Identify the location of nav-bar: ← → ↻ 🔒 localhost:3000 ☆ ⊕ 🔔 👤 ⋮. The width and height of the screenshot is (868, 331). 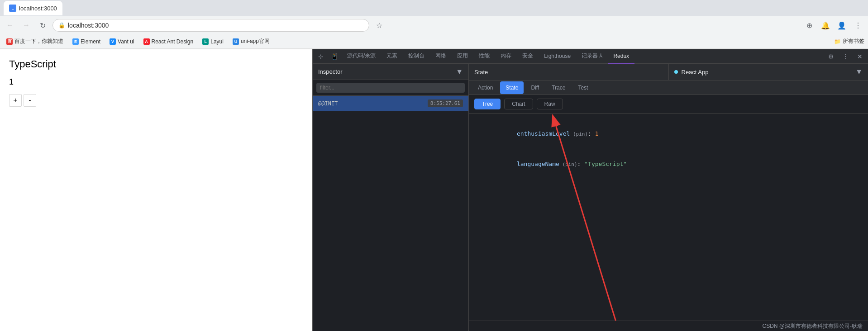
(434, 25).